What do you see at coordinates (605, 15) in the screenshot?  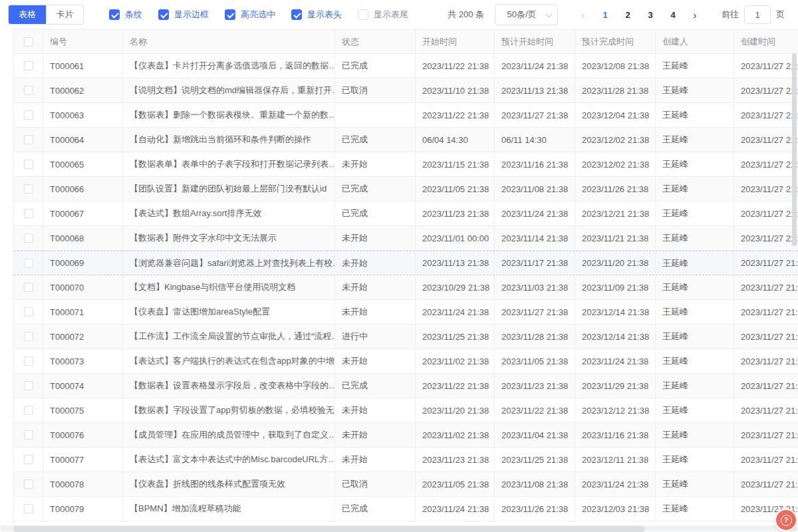 I see `page-number-button: 1` at bounding box center [605, 15].